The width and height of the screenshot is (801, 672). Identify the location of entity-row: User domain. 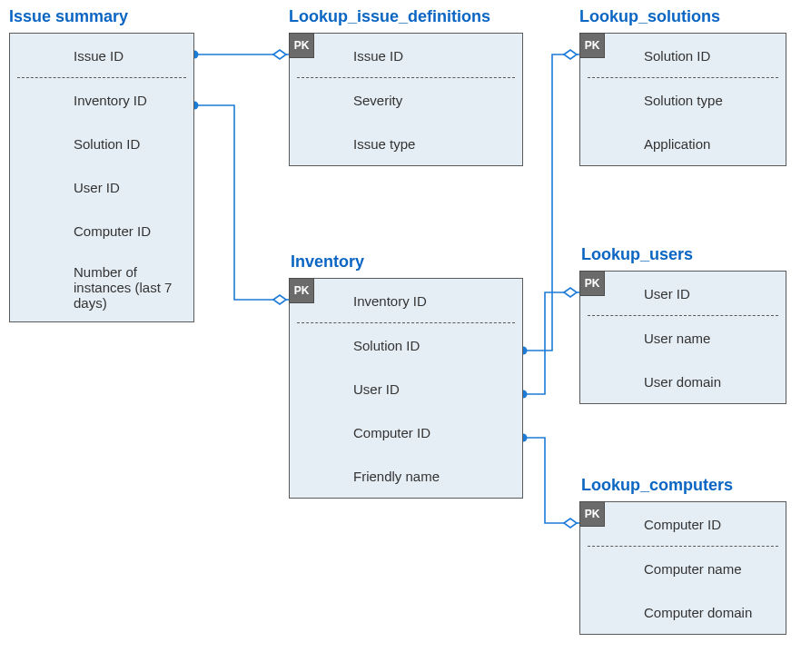
(683, 381).